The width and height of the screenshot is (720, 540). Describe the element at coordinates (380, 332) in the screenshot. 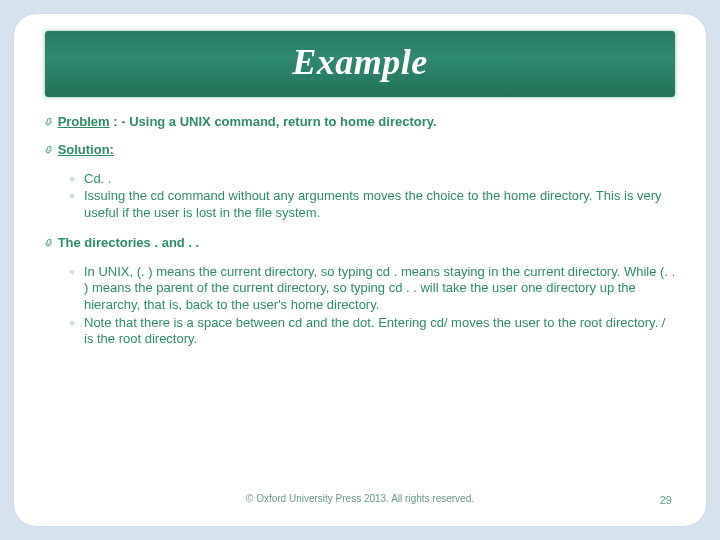

I see `list-item-text: Note that there is a space between cd an…` at that location.